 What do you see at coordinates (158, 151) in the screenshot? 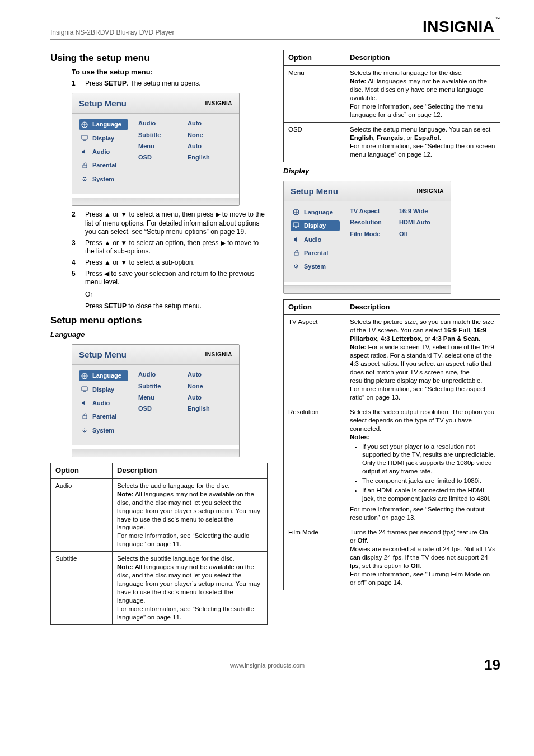
I see `setup-labels: Audio Subtitle Menu OSD` at bounding box center [158, 151].